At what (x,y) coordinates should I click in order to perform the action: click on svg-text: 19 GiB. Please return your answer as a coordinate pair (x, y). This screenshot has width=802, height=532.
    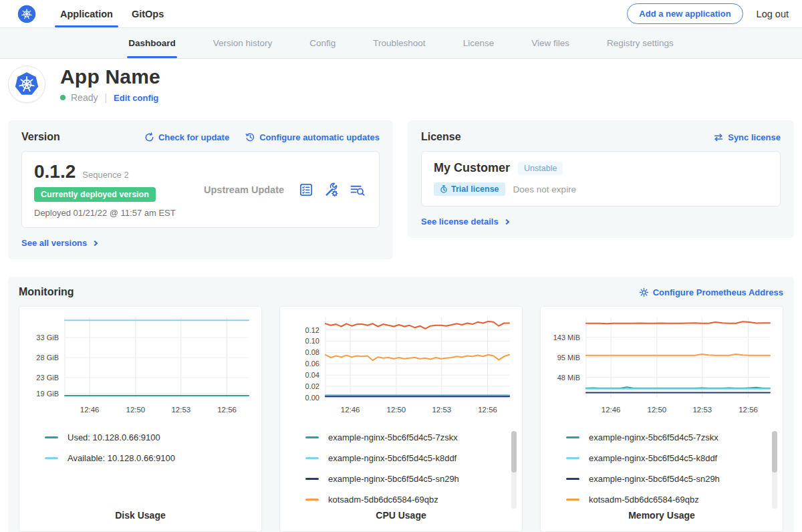
    Looking at the image, I should click on (47, 394).